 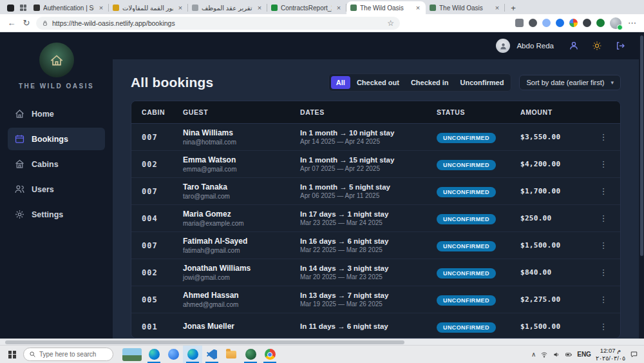 I want to click on filter-button: Checked in, so click(x=430, y=83).